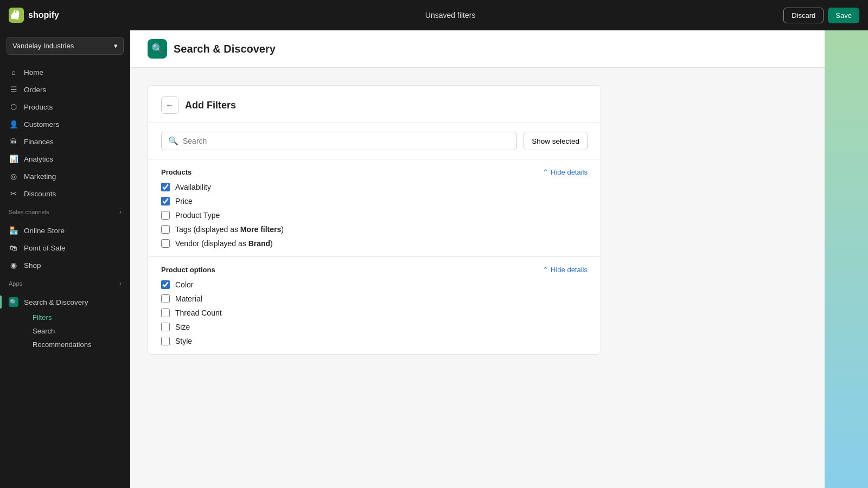  I want to click on products-section-name: Products, so click(176, 172).